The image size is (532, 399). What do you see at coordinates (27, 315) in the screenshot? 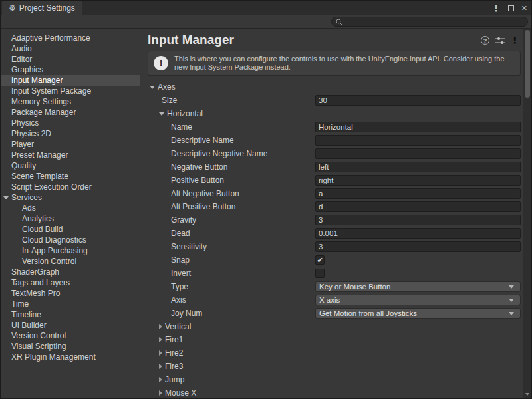
I see `sidebar-item-label: Timeline` at bounding box center [27, 315].